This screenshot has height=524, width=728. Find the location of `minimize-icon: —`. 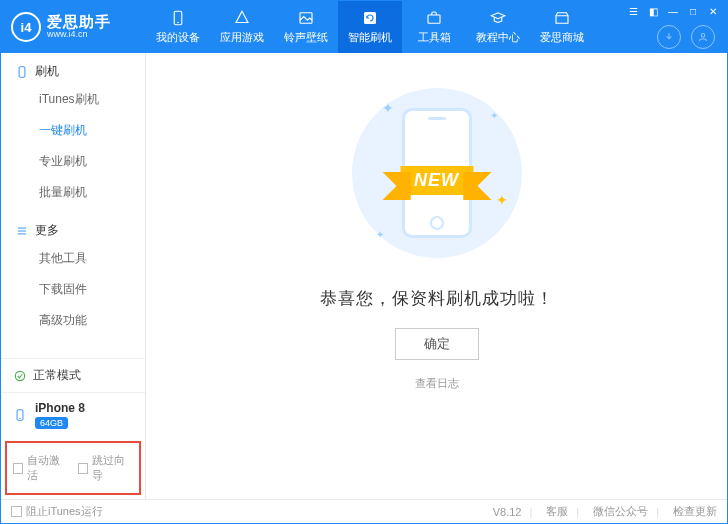

minimize-icon: — is located at coordinates (673, 11).